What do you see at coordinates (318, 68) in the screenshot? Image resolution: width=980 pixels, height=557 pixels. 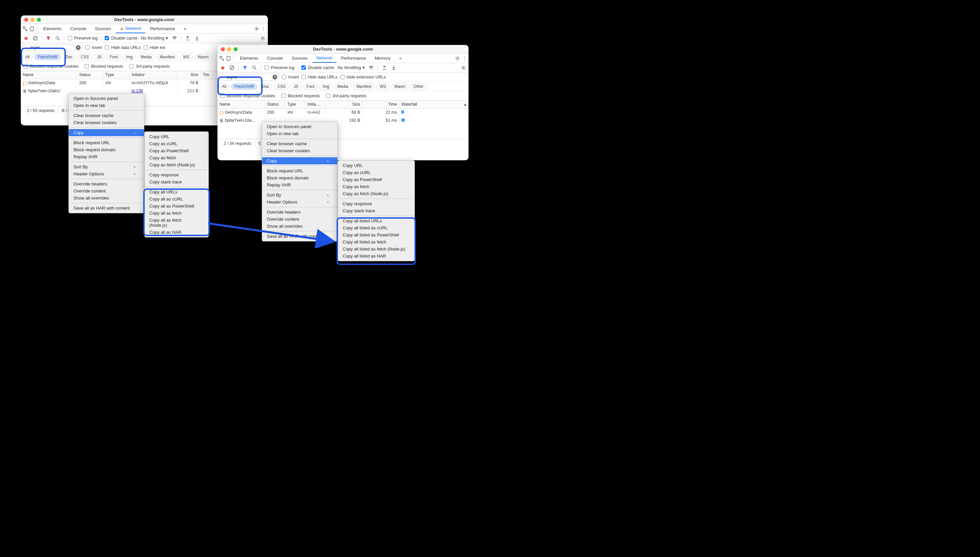 I see `disable-cache-check: Disable cache` at bounding box center [318, 68].